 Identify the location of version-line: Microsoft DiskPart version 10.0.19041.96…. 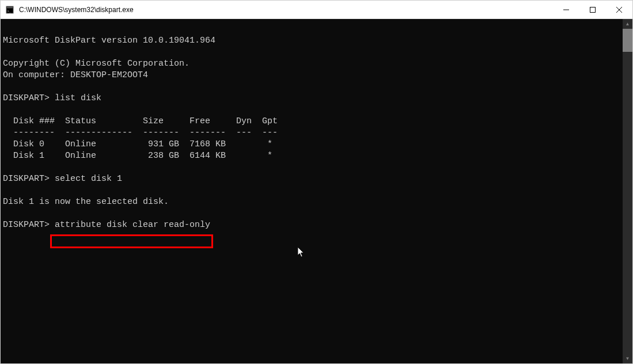
(109, 40).